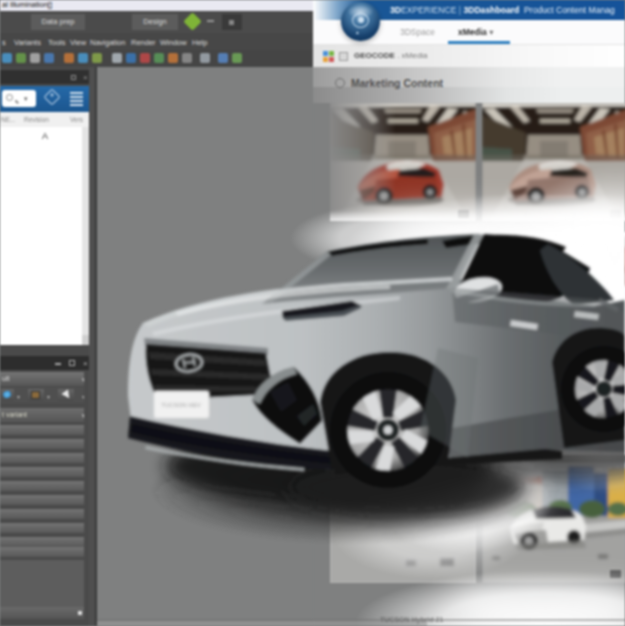 The height and width of the screenshot is (626, 625). Describe the element at coordinates (180, 405) in the screenshot. I see `svg-text: TUCSON HEV` at that location.